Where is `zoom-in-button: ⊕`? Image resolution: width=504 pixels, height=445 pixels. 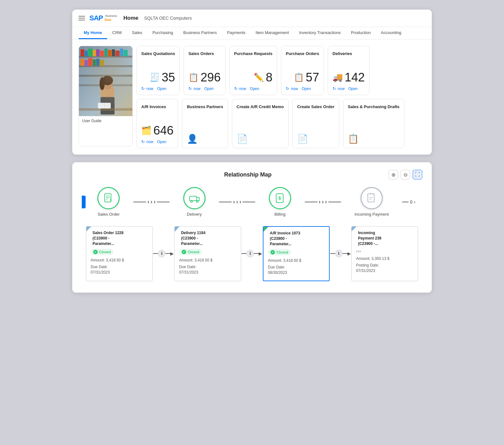
zoom-in-button: ⊕ is located at coordinates (393, 175).